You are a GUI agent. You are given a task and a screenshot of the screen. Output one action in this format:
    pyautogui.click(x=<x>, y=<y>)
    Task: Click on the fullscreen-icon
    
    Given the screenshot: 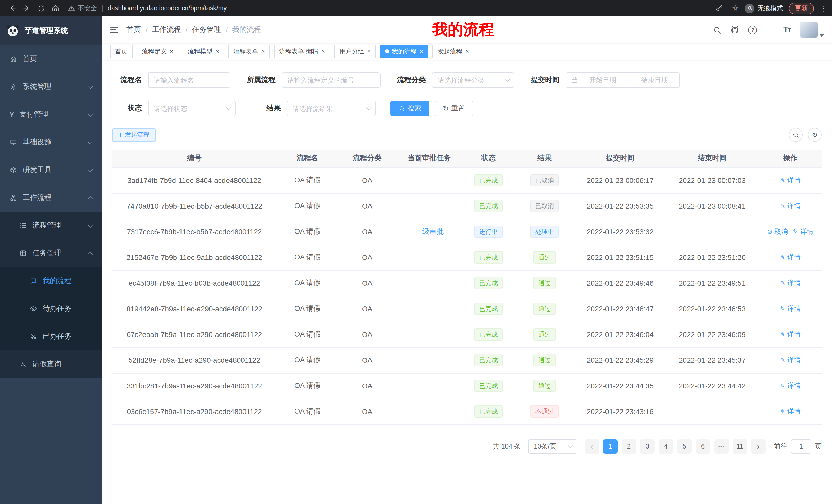 What is the action you would take?
    pyautogui.click(x=770, y=30)
    